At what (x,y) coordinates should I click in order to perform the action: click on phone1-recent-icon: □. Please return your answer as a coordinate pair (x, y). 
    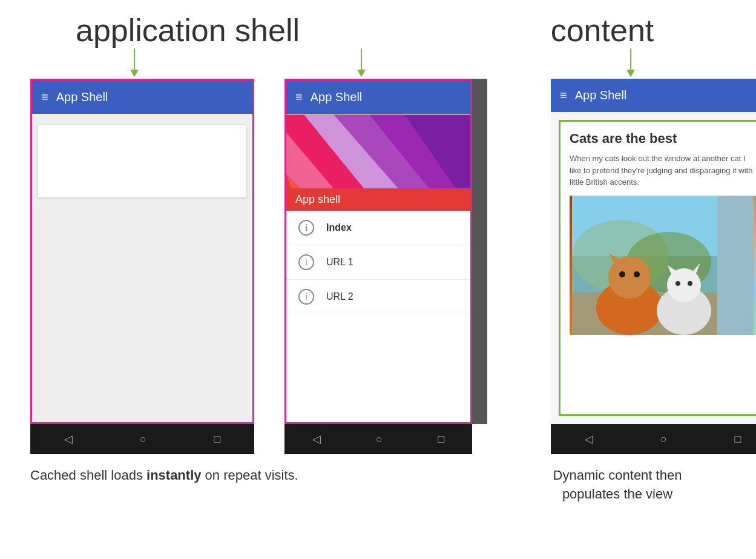
    Looking at the image, I should click on (217, 440).